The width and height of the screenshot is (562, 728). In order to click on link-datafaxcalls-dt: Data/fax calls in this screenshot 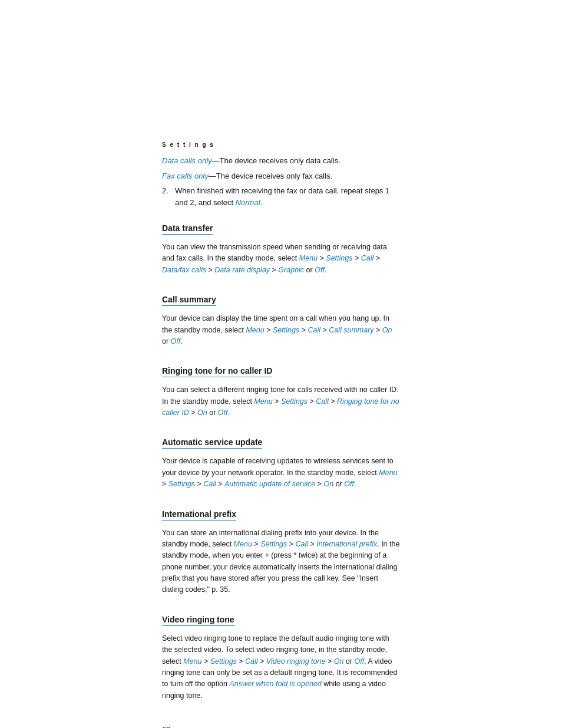, I will do `click(184, 270)`.